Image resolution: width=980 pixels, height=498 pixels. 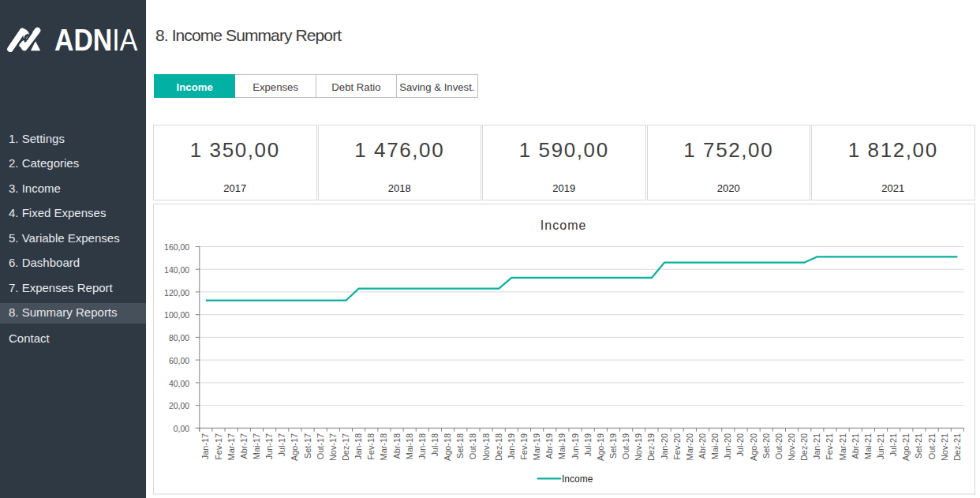 I want to click on svg-text: Set-17, so click(x=307, y=446).